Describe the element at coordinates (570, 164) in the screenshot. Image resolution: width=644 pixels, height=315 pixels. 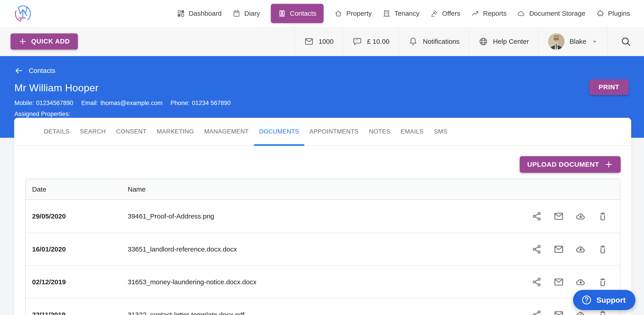
I see `upload-document-button: UPLOAD DOCUMENT` at that location.